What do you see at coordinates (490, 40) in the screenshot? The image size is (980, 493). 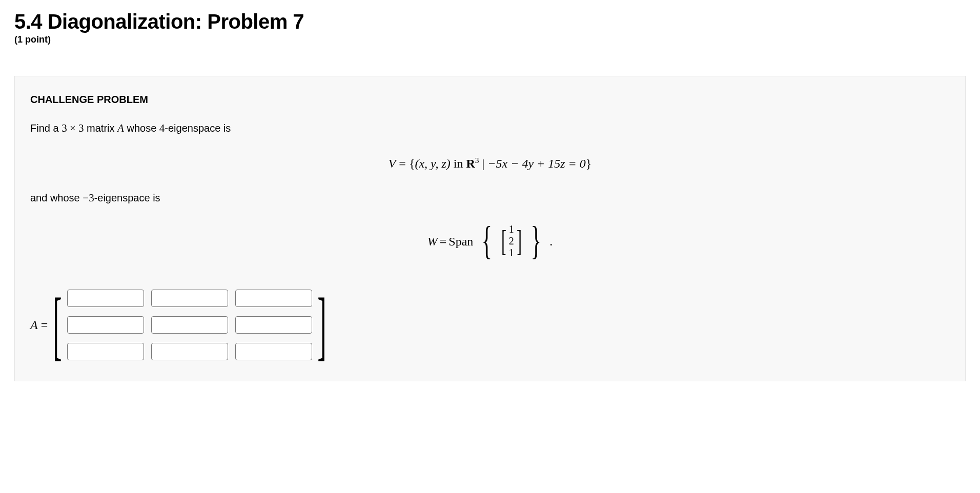 I see `points-label: (1 point)` at bounding box center [490, 40].